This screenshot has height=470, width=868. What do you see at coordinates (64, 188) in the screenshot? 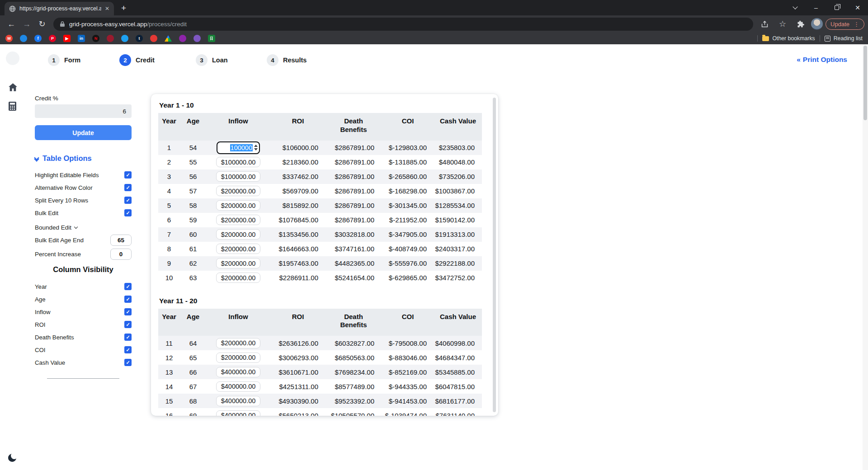
I see `table-option-label: Alternative Row Color` at bounding box center [64, 188].